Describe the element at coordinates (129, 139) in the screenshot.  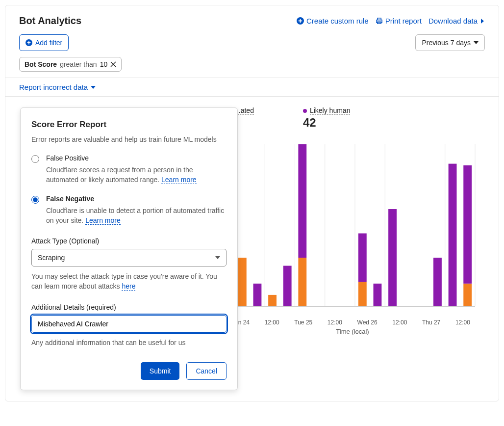
I see `modal-subtitle: Error reports are valuable and help us t…` at that location.